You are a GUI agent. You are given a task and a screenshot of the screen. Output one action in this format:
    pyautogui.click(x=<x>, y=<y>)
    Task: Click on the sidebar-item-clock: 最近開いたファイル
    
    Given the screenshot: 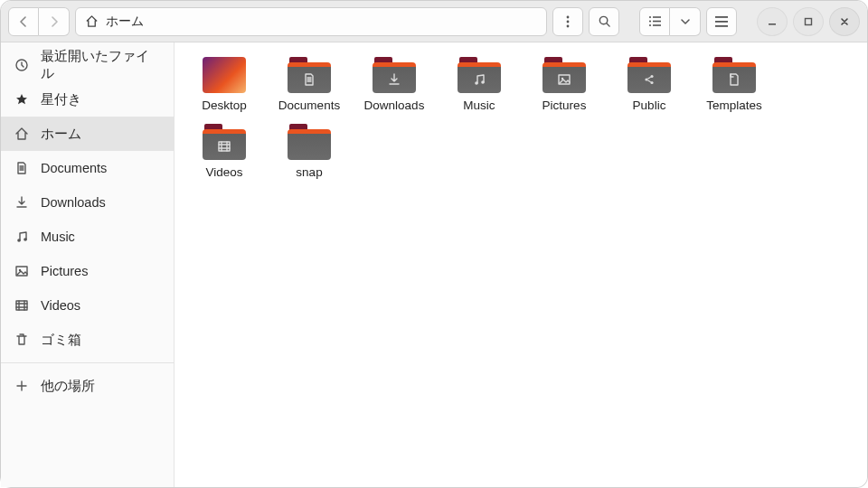 What is the action you would take?
    pyautogui.click(x=87, y=65)
    